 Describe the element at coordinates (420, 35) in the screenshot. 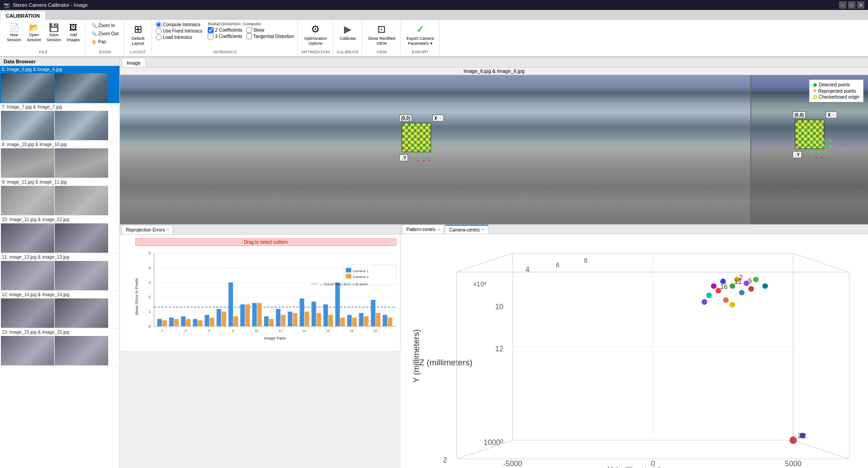

I see `export-camera-button: ✓ Export CameraParameters ▾` at that location.